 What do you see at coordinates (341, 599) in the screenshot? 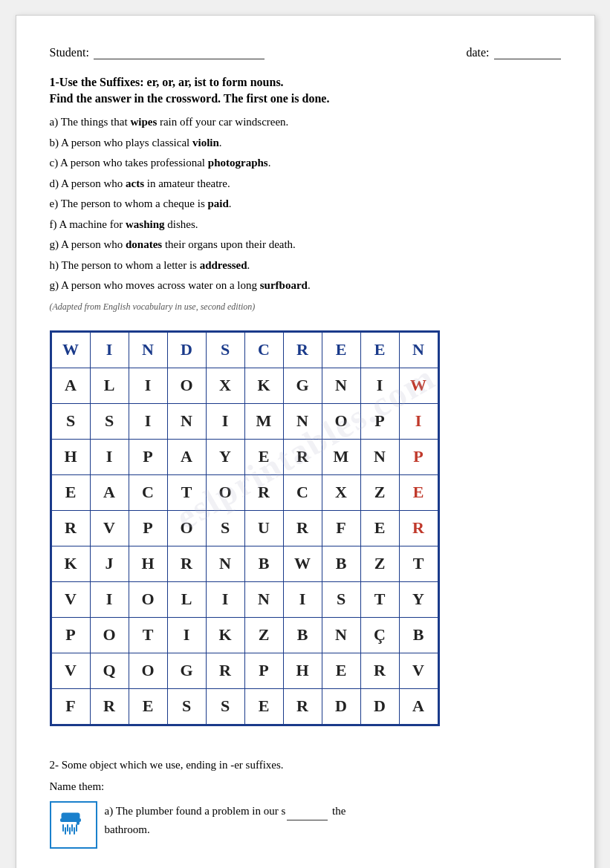
I see `cell-7-7: S` at bounding box center [341, 599].